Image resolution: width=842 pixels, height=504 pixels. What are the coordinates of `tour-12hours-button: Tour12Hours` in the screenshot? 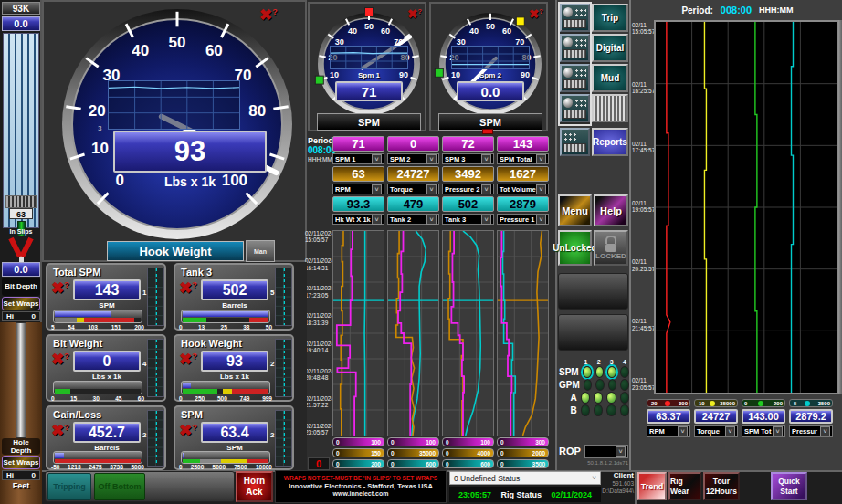 It's located at (721, 486).